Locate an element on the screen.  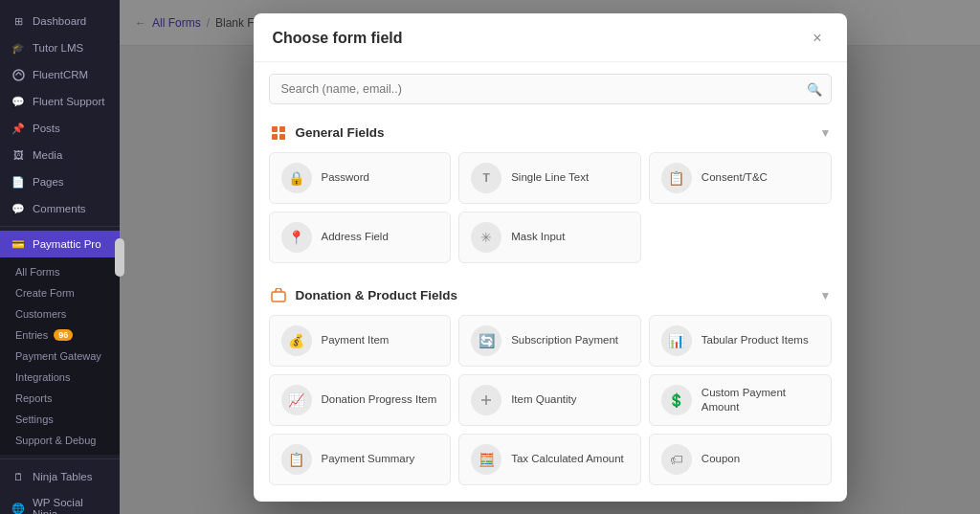
field-icon-address-field: 📍 is located at coordinates (297, 237).